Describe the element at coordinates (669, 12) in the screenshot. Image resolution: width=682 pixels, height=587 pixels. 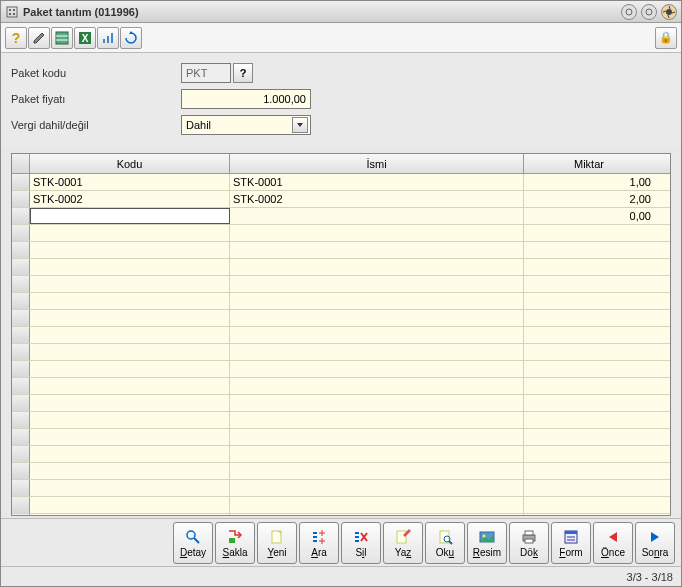
I see `close-button` at that location.